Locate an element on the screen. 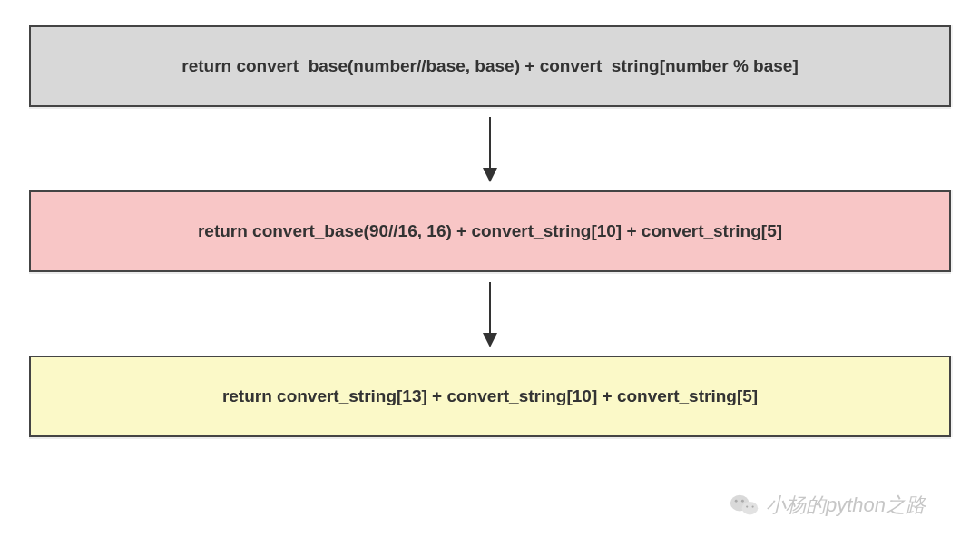 The height and width of the screenshot is (537, 980). flowchart-step-1: return convert_base(number//base, base) … is located at coordinates (490, 66).